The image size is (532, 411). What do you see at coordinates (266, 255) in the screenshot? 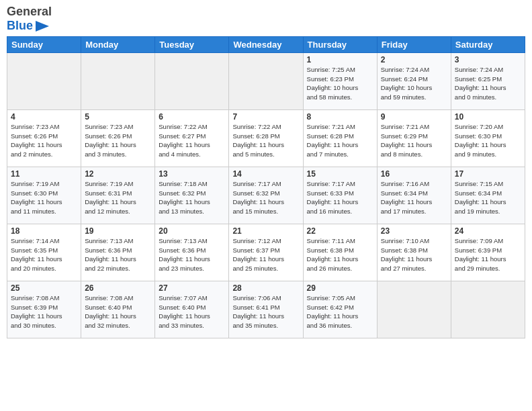
I see `day-info: Sunrise: 7:12 AM Sunset: 6:37 PM Dayligh…` at bounding box center [266, 255].